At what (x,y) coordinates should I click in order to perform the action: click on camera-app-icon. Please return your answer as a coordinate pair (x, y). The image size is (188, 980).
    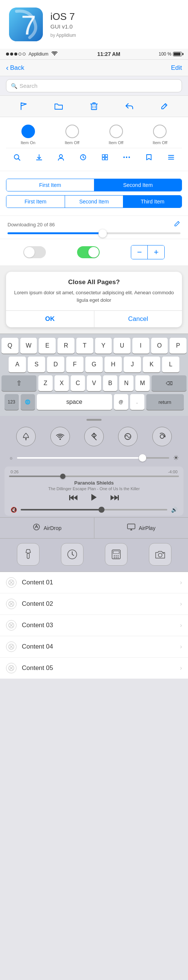
    Looking at the image, I should click on (160, 555).